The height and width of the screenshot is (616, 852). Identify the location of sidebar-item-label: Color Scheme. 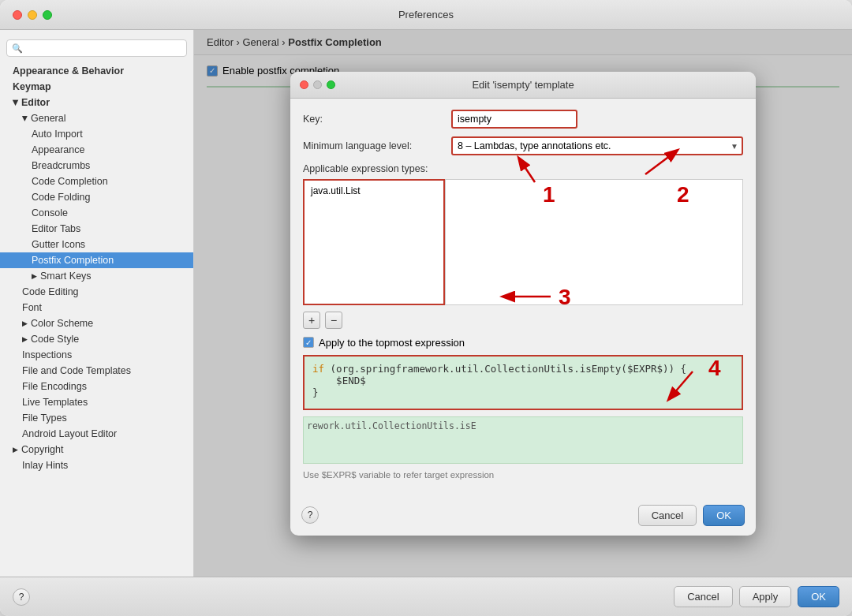
(62, 323).